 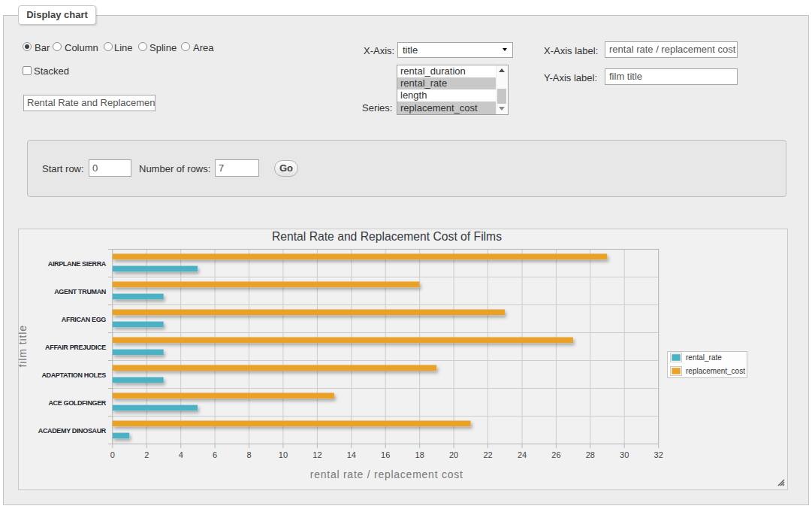 What do you see at coordinates (659, 455) in the screenshot?
I see `svg-text: 32` at bounding box center [659, 455].